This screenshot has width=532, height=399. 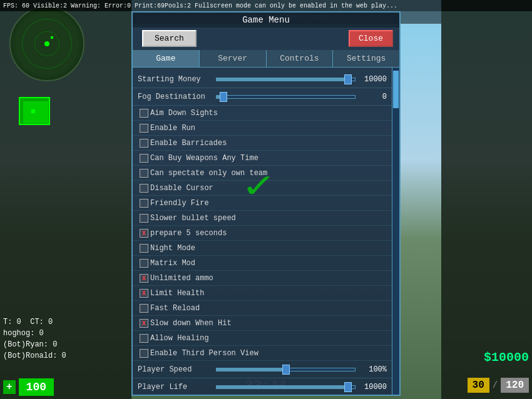 What do you see at coordinates (269, 143) in the screenshot?
I see `setting-label-4: Enable Barricades` at bounding box center [269, 143].